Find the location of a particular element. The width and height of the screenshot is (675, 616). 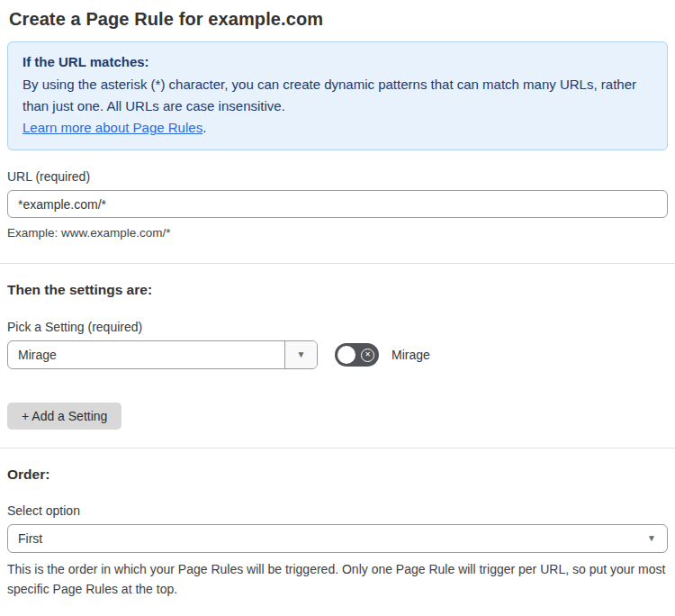

url-field-label: URL (required) is located at coordinates (338, 177).